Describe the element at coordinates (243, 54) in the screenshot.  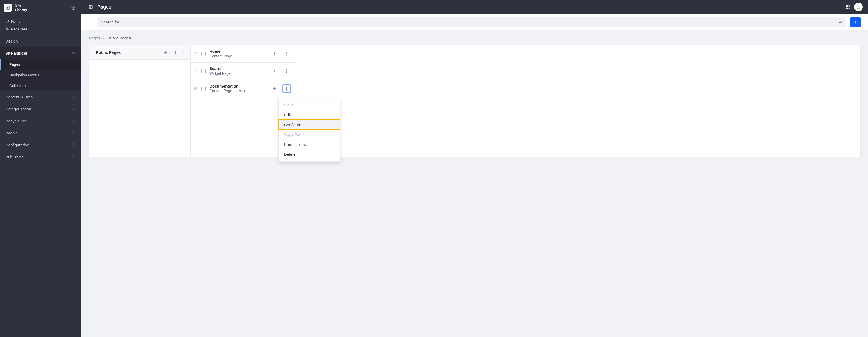
I see `page-row: HomeContent Page` at that location.